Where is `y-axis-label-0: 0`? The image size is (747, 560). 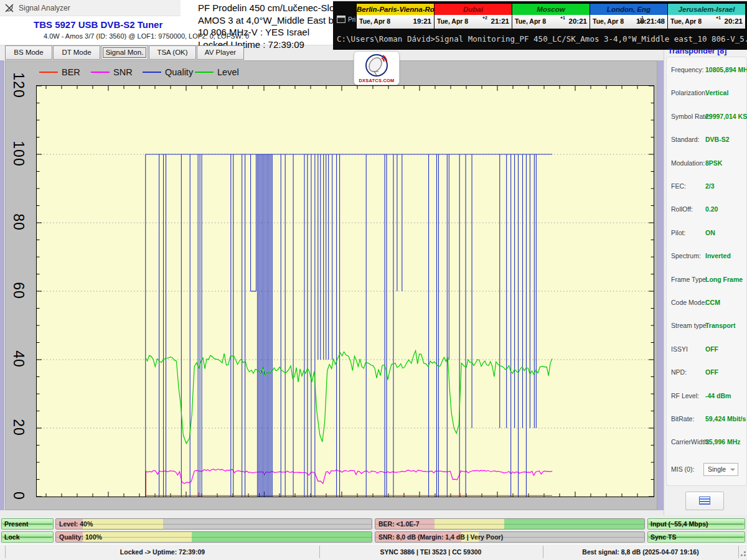 y-axis-label-0: 0 is located at coordinates (19, 496).